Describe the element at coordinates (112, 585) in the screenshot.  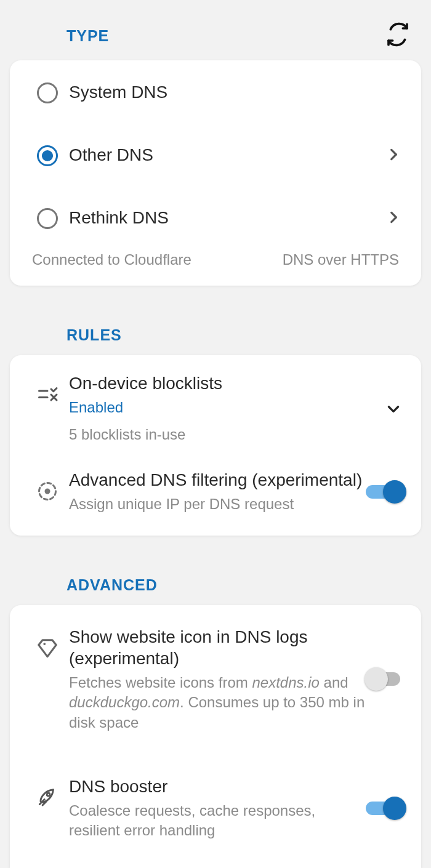
I see `advanced-title: ADVANCED` at that location.